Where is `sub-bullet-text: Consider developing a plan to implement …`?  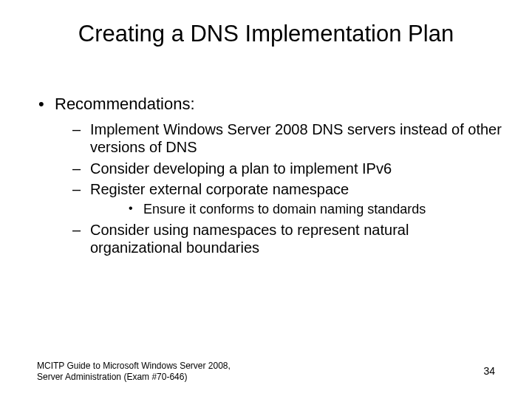 sub-bullet-text: Consider developing a plan to implement … is located at coordinates (241, 168).